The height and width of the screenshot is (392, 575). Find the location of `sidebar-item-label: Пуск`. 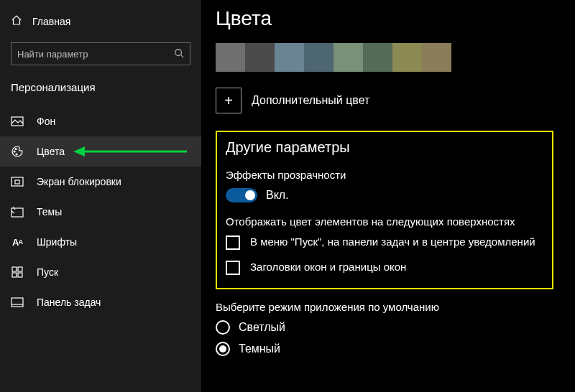

sidebar-item-label: Пуск is located at coordinates (47, 272).